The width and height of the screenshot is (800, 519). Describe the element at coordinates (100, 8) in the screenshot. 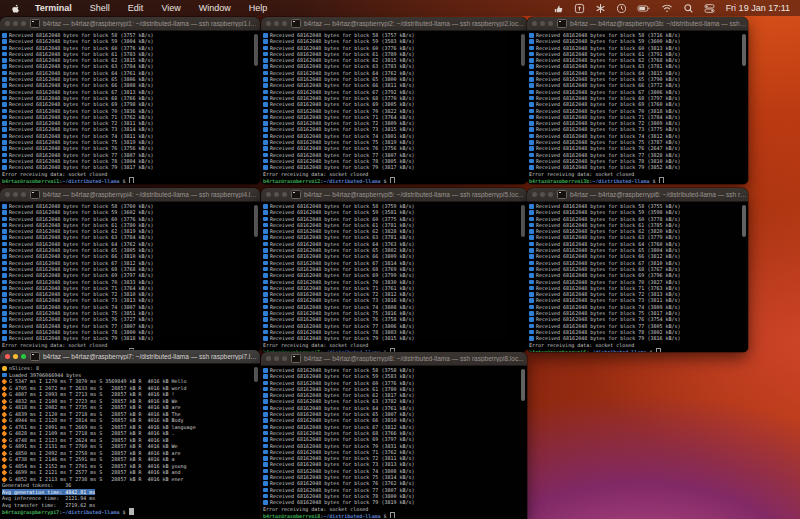

I see `menu-shell: Shell` at that location.